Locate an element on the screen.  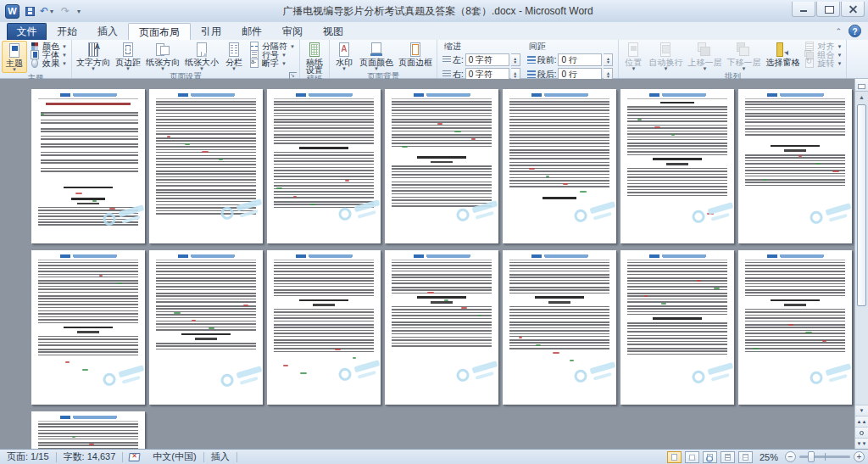
tab-引用: 引用 is located at coordinates (211, 31).